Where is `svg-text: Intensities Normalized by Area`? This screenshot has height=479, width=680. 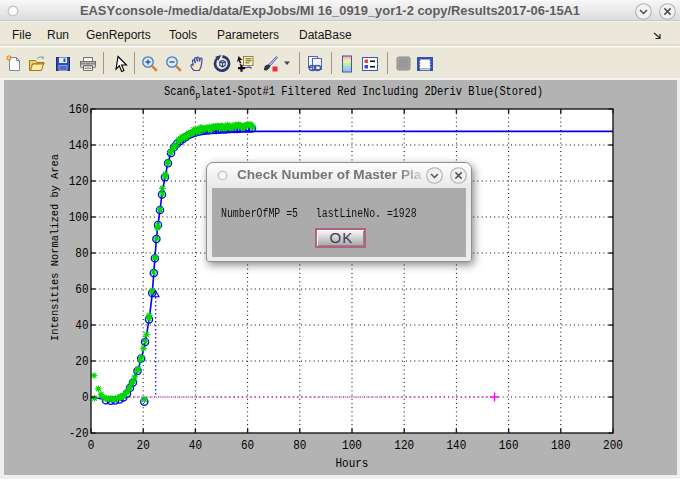
svg-text: Intensities Normalized by Area is located at coordinates (55, 248).